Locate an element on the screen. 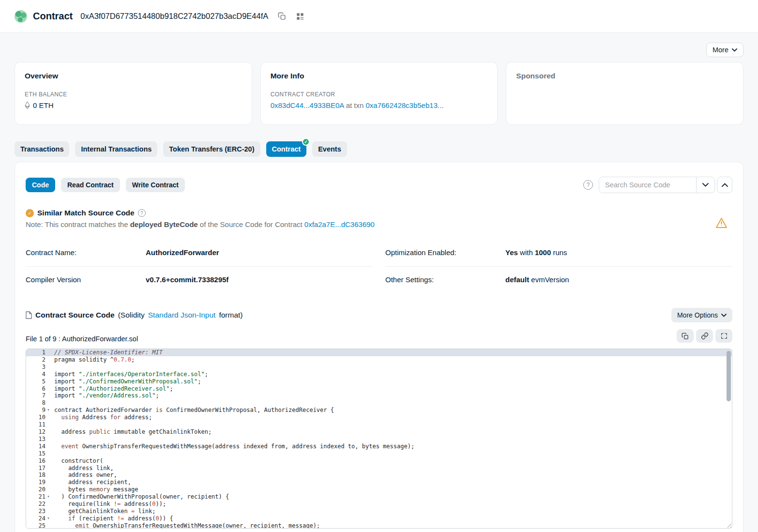 This screenshot has height=532, width=758. line-number: 22 is located at coordinates (39, 504).